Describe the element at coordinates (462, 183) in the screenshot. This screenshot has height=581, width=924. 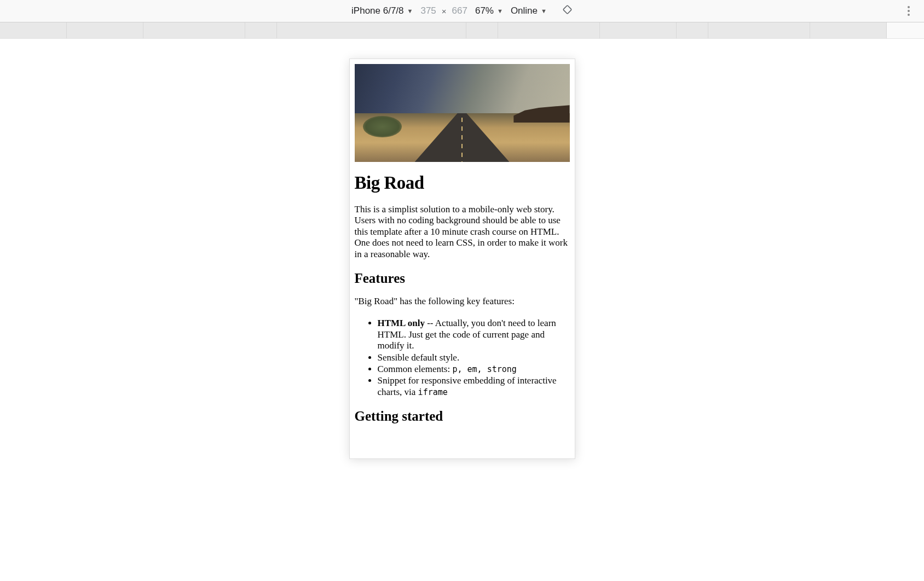
I see `page-title: Big Road` at that location.